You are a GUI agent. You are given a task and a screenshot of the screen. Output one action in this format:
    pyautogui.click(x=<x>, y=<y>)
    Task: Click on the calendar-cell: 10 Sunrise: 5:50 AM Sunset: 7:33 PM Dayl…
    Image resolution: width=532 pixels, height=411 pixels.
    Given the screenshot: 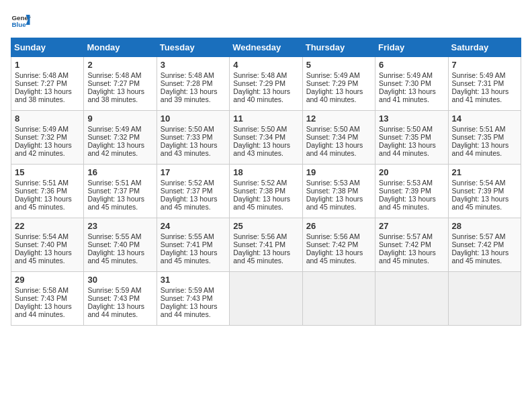 What is the action you would take?
    pyautogui.click(x=193, y=138)
    